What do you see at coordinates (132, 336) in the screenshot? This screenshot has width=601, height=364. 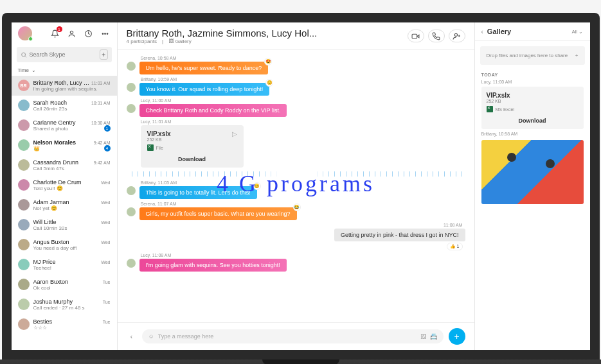 I see `back-icon: ‹` at bounding box center [132, 336].